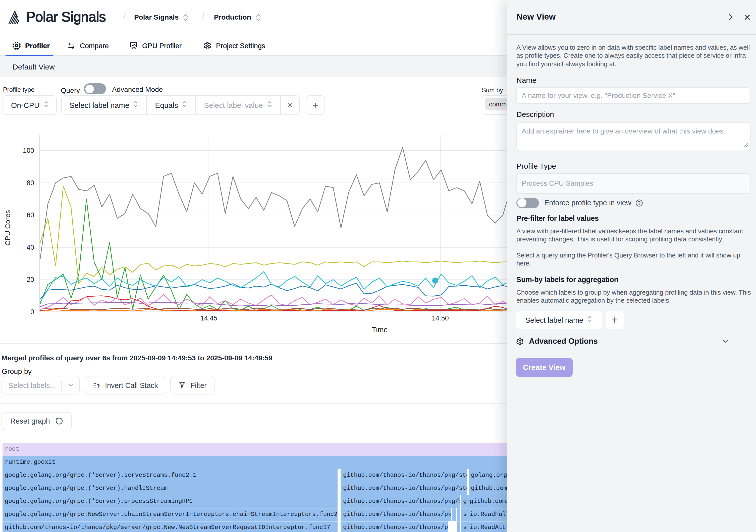 The height and width of the screenshot is (532, 756). I want to click on svg-text: 14:45, so click(209, 318).